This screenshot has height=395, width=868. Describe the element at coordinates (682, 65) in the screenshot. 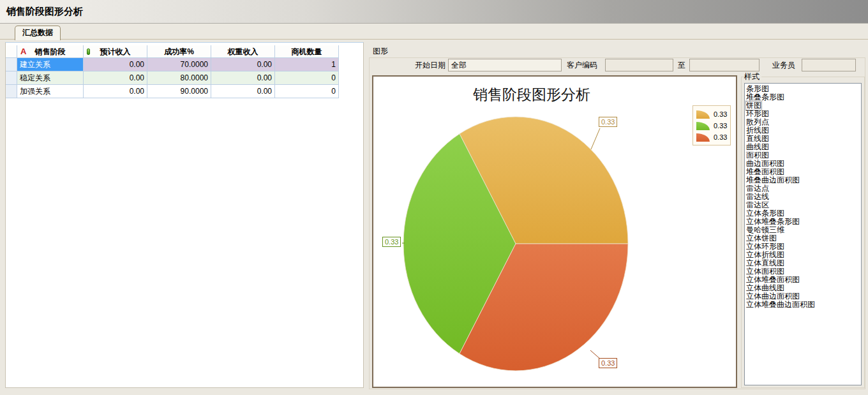

I see `to-label: 至` at that location.